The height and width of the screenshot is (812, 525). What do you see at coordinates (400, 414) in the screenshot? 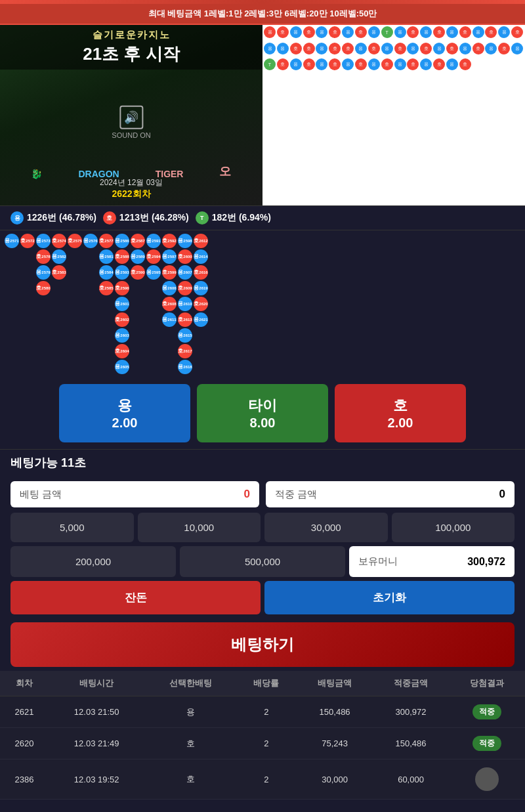
I see `tiger-bet-button: 호 2.00` at bounding box center [400, 414].